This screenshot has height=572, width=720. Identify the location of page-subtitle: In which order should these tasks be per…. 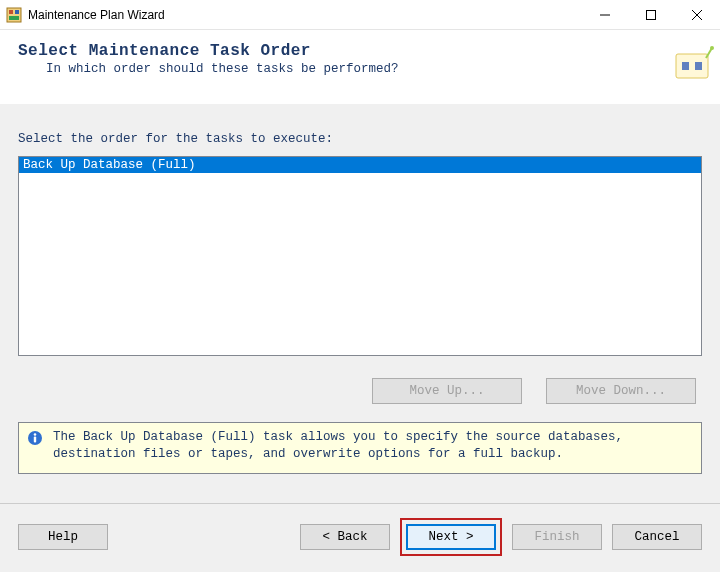
(360, 69).